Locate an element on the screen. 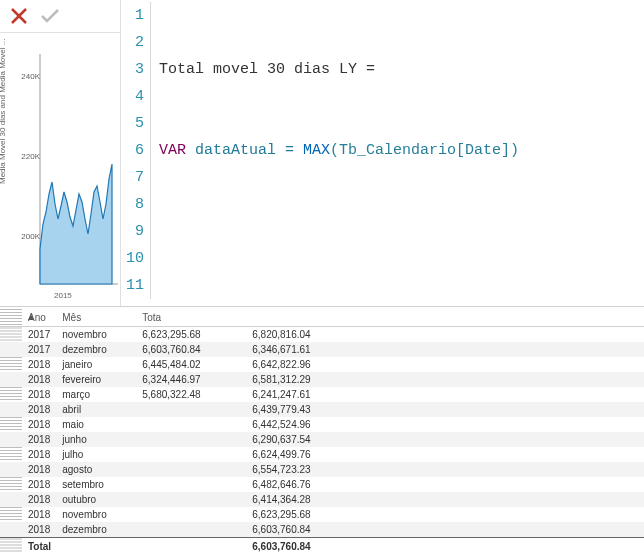  confirm-icon is located at coordinates (50, 16).